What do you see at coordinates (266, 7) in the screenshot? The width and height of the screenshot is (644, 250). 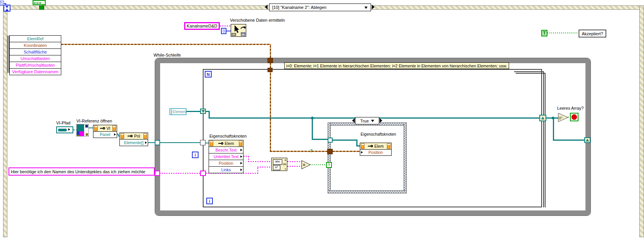 I see `event-prev-arrow-icon` at bounding box center [266, 7].